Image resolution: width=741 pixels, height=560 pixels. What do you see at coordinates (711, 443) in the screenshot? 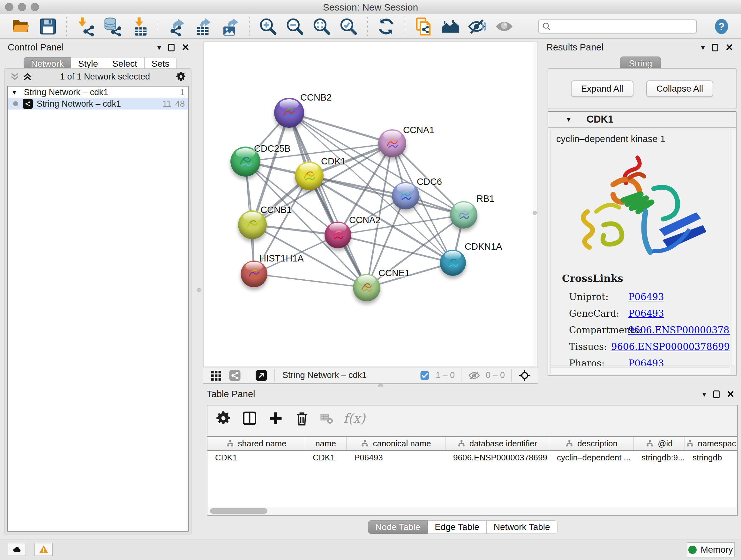
I see `column-header: namespac` at bounding box center [711, 443].